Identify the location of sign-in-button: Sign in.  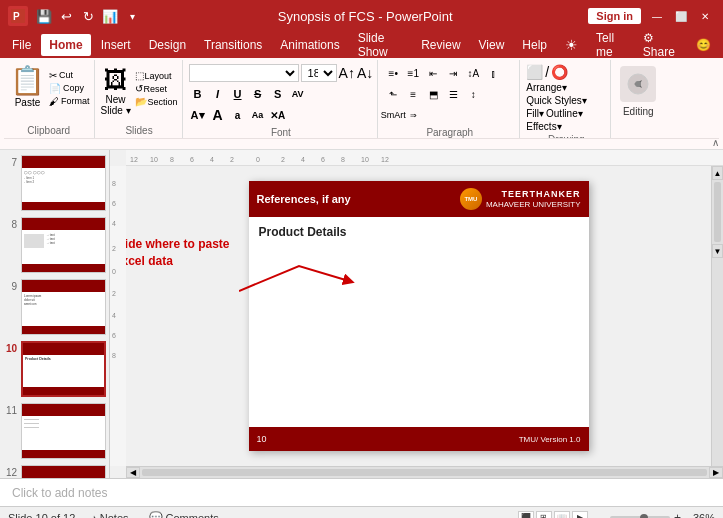
(614, 16).